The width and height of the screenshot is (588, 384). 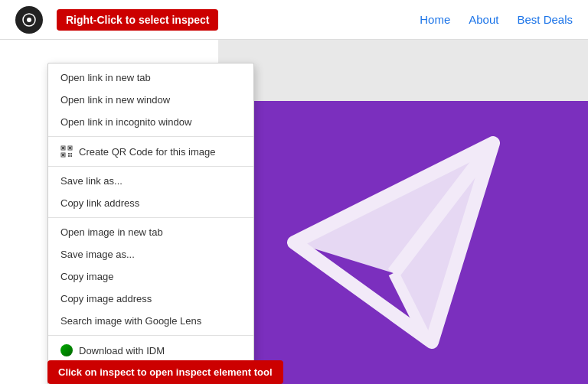 I want to click on idm-icon, so click(x=67, y=350).